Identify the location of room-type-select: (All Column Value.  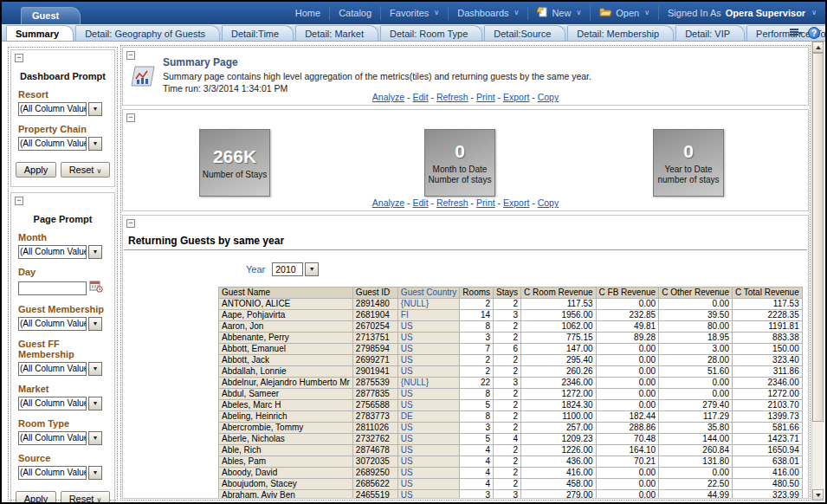
(52, 438).